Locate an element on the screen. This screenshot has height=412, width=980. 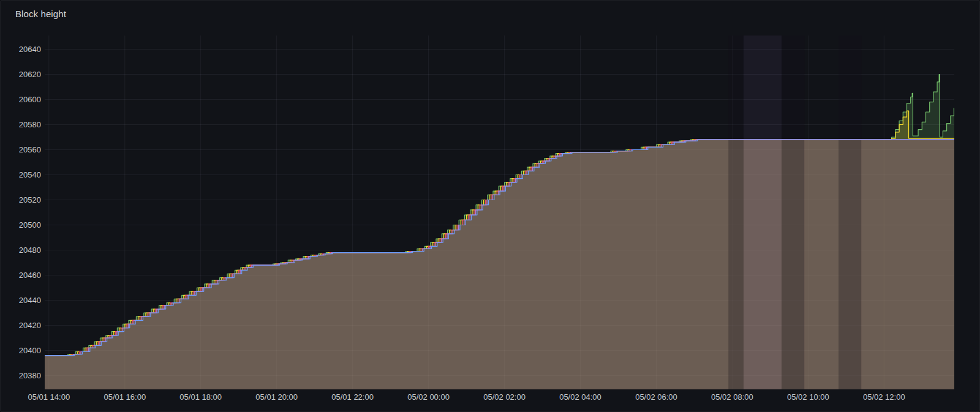
x-tick-label: 05/01 18:00 is located at coordinates (201, 397).